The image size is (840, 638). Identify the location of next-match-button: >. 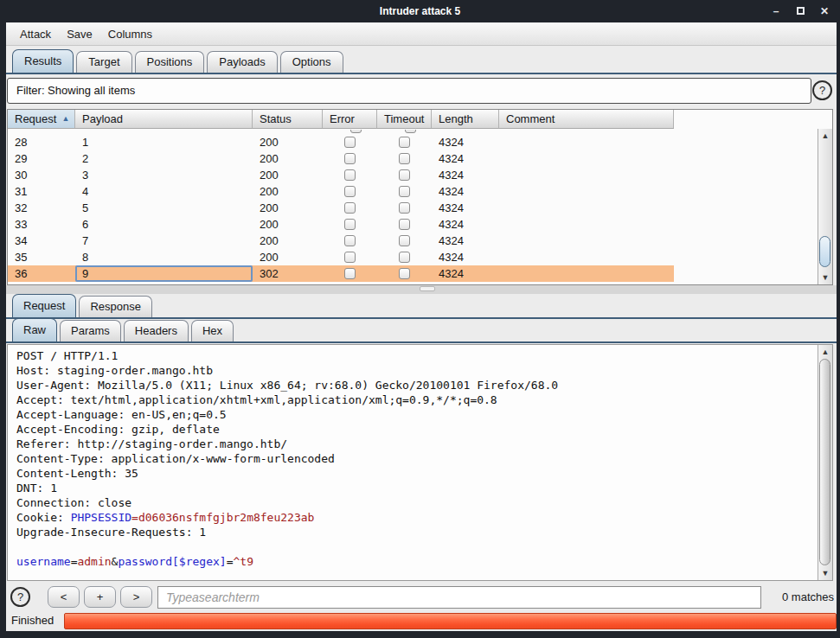
(137, 597).